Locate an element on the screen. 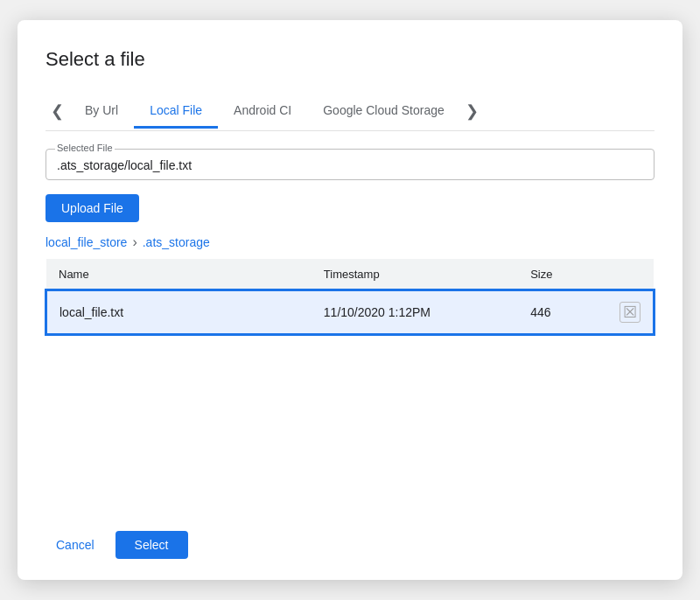 Image resolution: width=700 pixels, height=600 pixels. table-header-row: Name Timestamp Size is located at coordinates (350, 275).